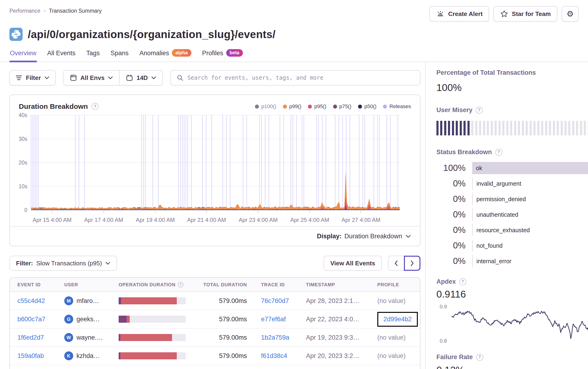 This screenshot has height=369, width=588. What do you see at coordinates (329, 236) in the screenshot?
I see `display-label: Display:` at bounding box center [329, 236].